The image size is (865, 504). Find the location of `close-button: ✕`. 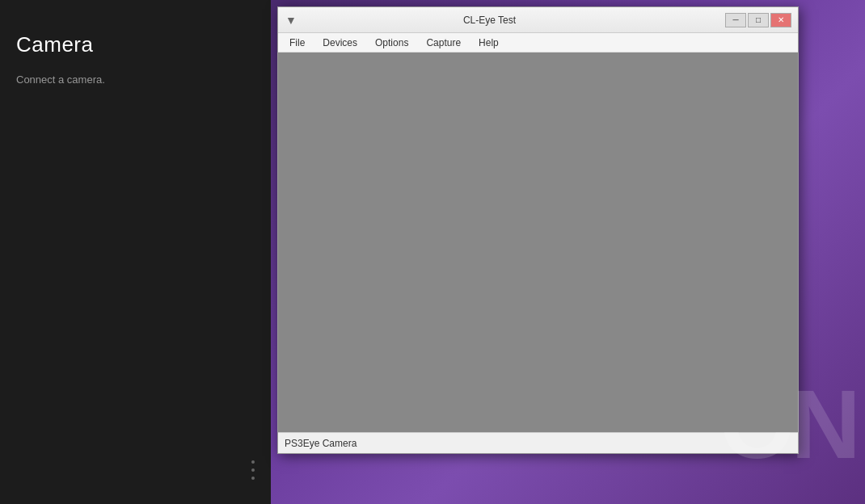

close-button: ✕ is located at coordinates (781, 20).